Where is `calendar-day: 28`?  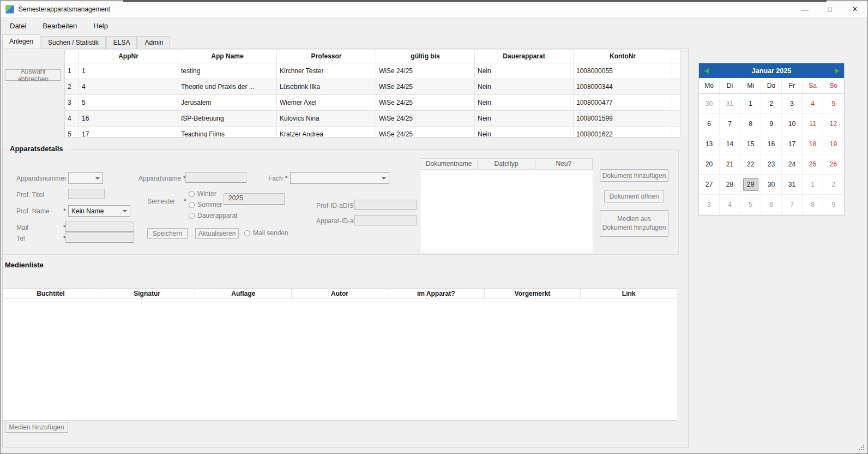
calendar-day: 28 is located at coordinates (730, 184).